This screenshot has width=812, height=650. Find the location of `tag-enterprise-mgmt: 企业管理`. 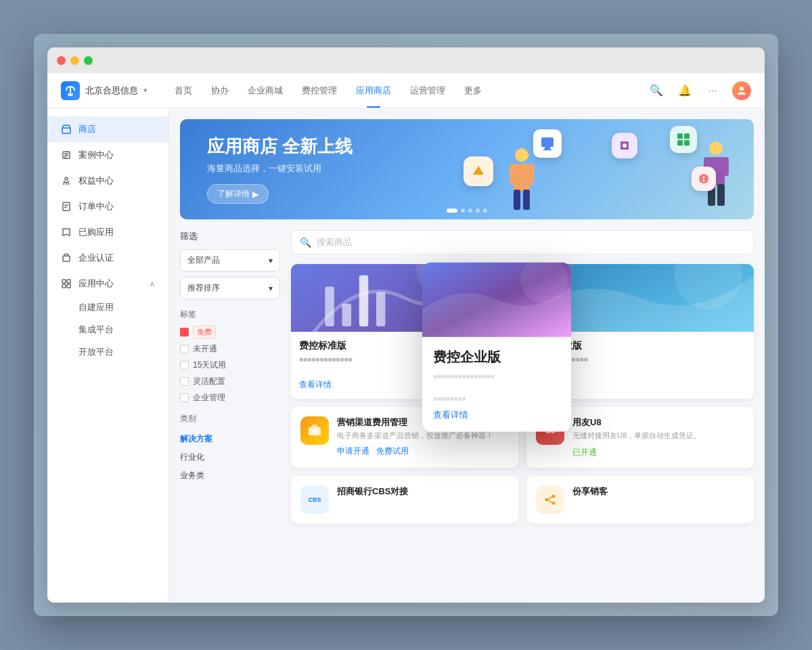

tag-enterprise-mgmt: 企业管理 is located at coordinates (230, 398).